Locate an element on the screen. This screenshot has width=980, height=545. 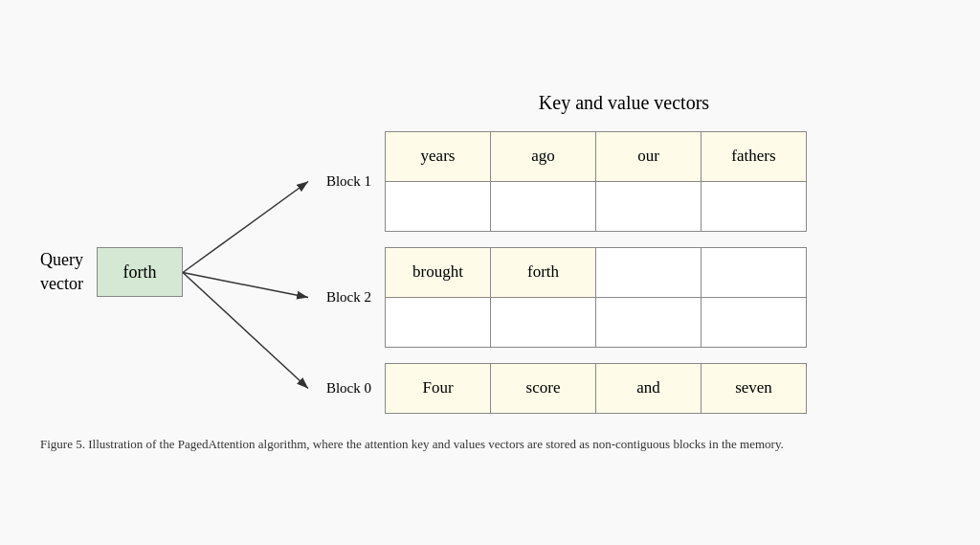
table-cell: and is located at coordinates (649, 388).